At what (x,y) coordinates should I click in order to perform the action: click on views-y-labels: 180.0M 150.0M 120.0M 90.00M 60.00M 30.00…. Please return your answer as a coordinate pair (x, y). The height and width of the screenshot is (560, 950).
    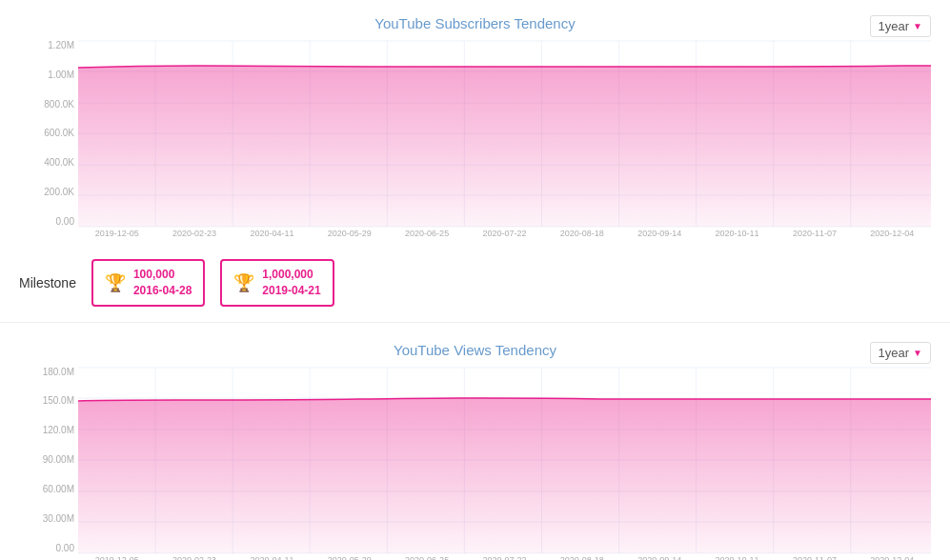
    Looking at the image, I should click on (61, 461).